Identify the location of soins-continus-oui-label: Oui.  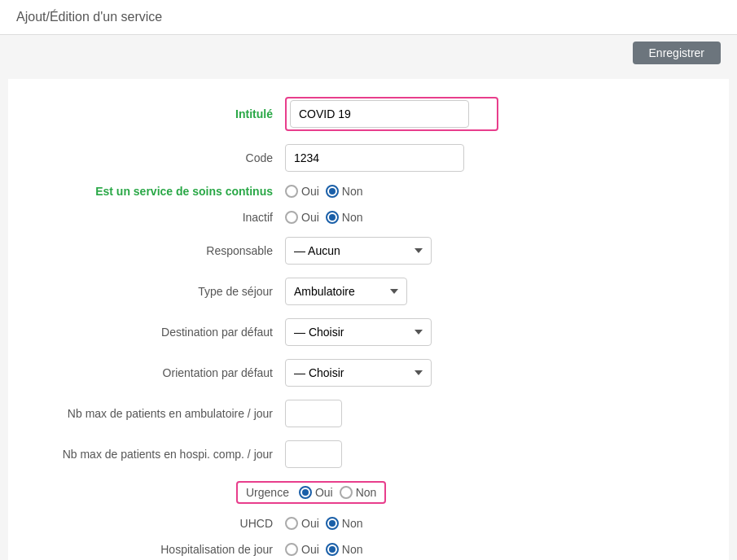
(310, 191).